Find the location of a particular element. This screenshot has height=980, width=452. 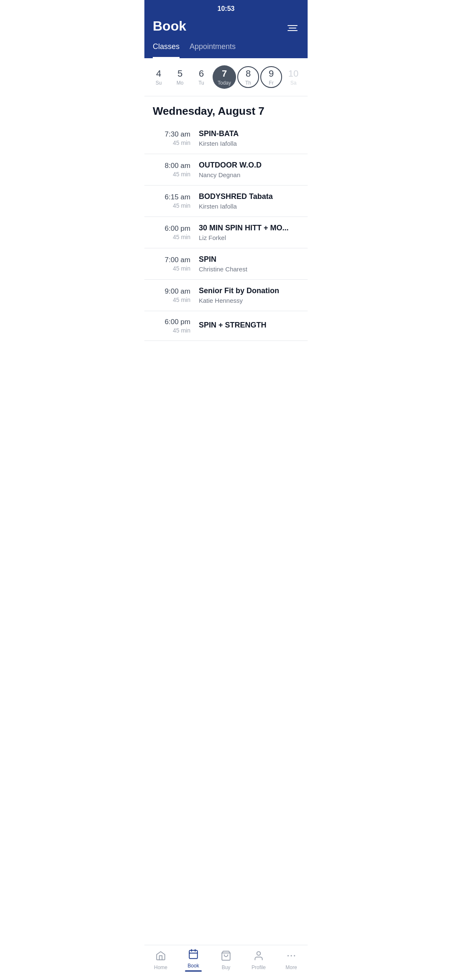

class-info: 30 MIN SPIN HITT + MO... Liz Forkel is located at coordinates (249, 232).